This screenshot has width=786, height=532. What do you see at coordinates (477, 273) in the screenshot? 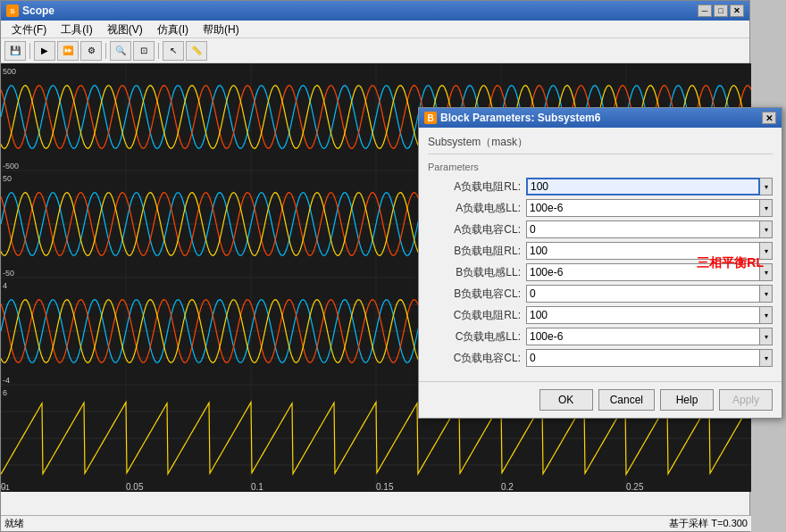
I see `param-label-4: B负载电感LL:` at bounding box center [477, 273].